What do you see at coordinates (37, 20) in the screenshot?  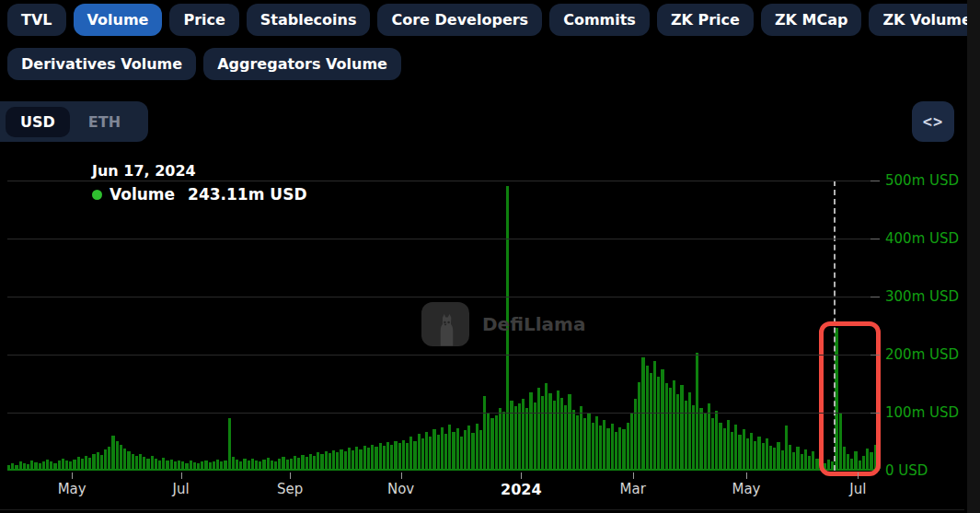 I see `tab-tvl: TVL` at bounding box center [37, 20].